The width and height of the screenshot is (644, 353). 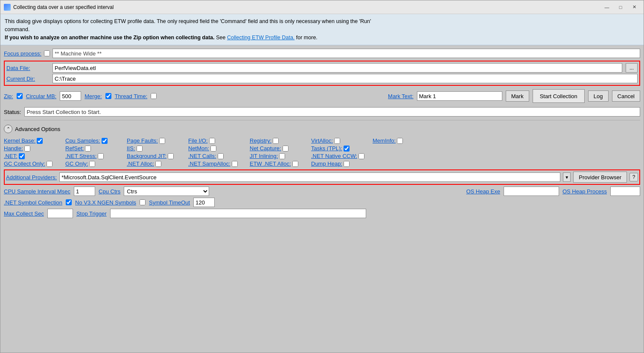 I want to click on data-file-input, so click(x=337, y=68).